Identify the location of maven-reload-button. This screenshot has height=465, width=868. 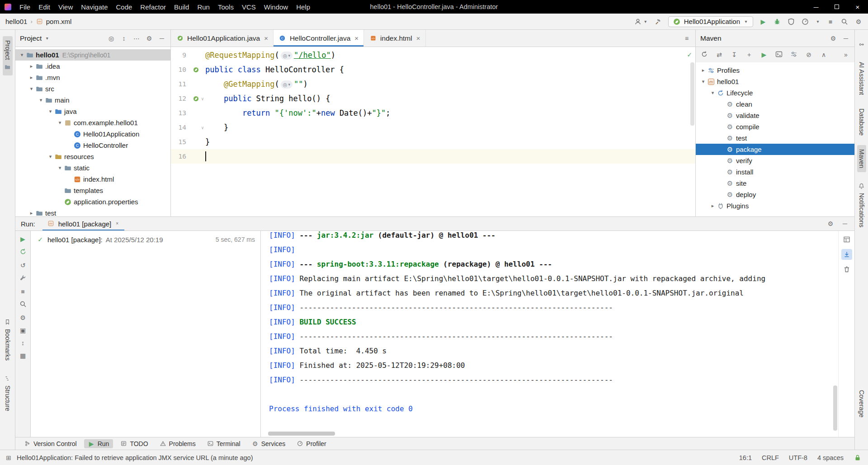
(704, 55).